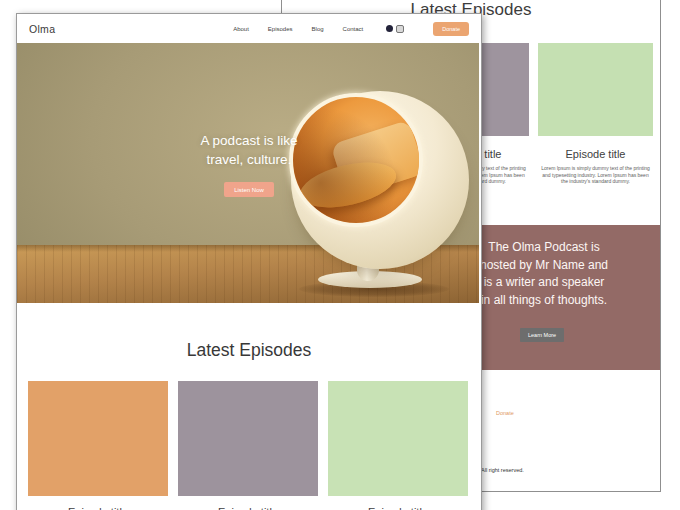  I want to click on hero-copy: A podcast is like travel, culture. Liste…, so click(249, 164).